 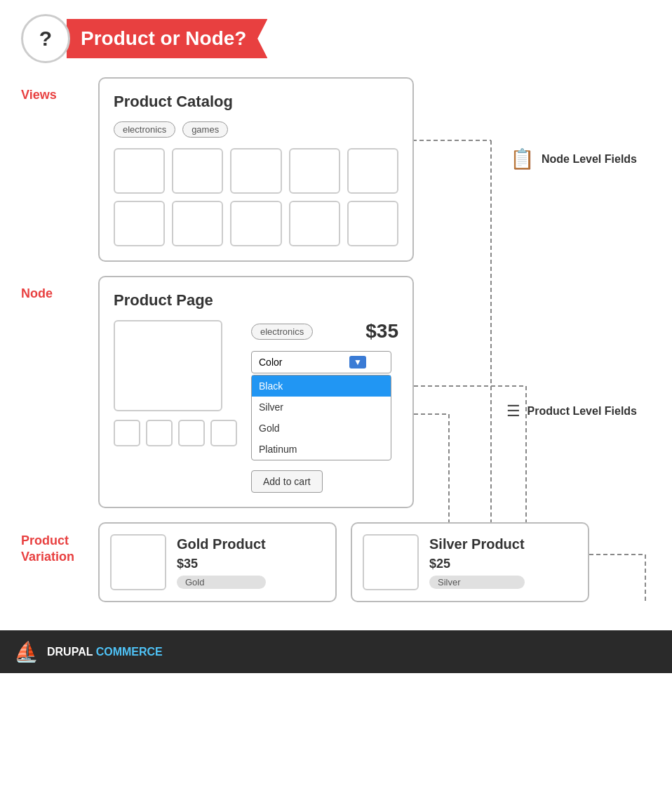 What do you see at coordinates (321, 418) in the screenshot?
I see `color-dropdown-menu: Black Silver Gold Platinum` at bounding box center [321, 418].